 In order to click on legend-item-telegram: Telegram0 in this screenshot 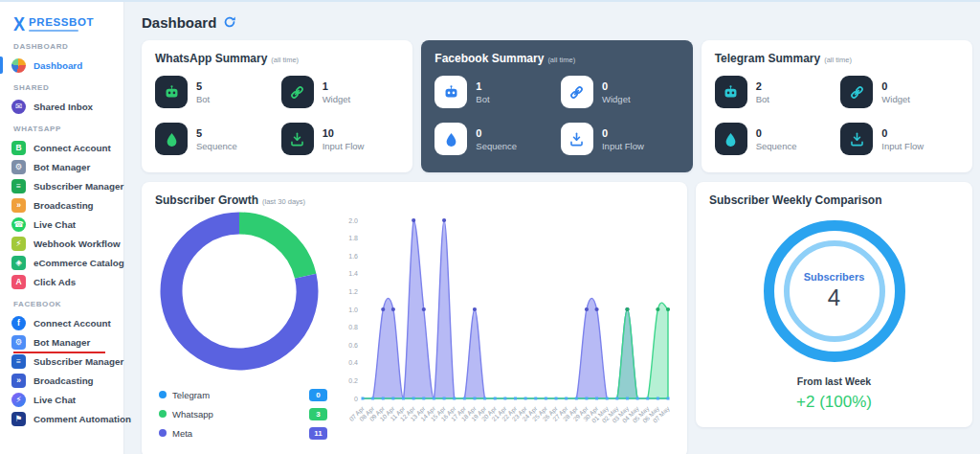, I will do `click(246, 395)`.